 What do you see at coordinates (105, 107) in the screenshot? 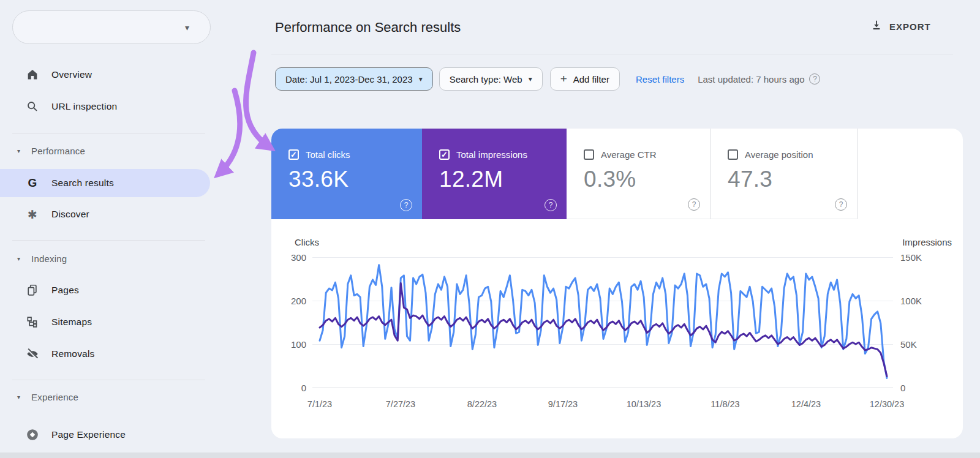
I see `sidebar-item-url-inspection: URL inspection` at bounding box center [105, 107].